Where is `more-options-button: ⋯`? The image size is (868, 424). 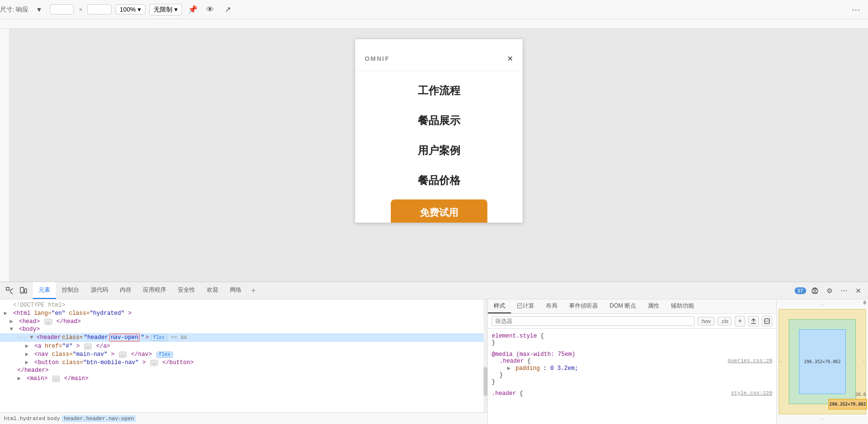
more-options-button: ⋯ is located at coordinates (856, 10).